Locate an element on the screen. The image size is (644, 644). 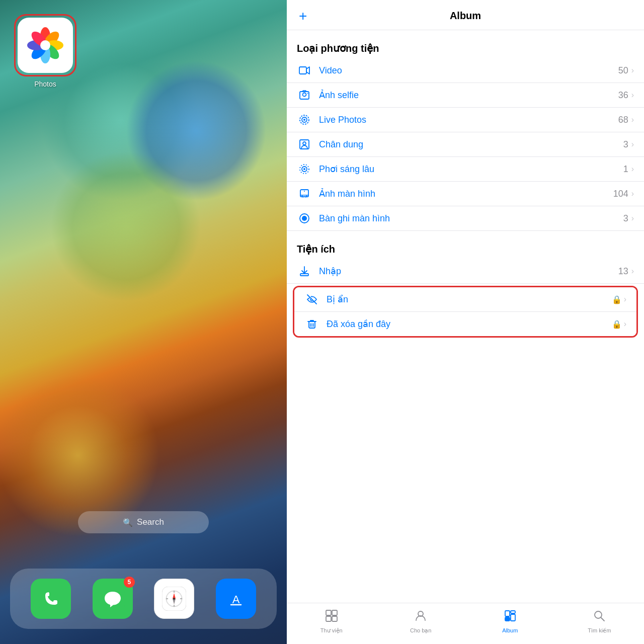
album-item-screenshot: Ảnh màn hình 104 › is located at coordinates (465, 194).